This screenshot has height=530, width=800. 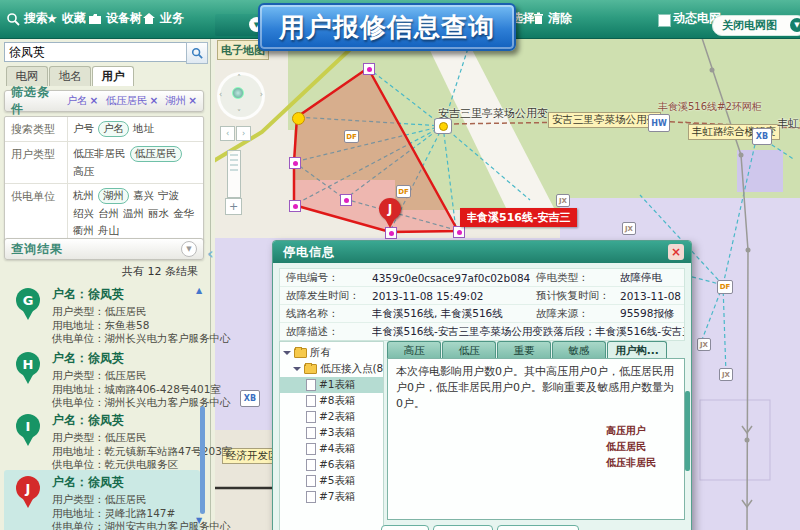 What do you see at coordinates (114, 129) in the screenshot?
I see `filter-option-selected: 户名` at bounding box center [114, 129].